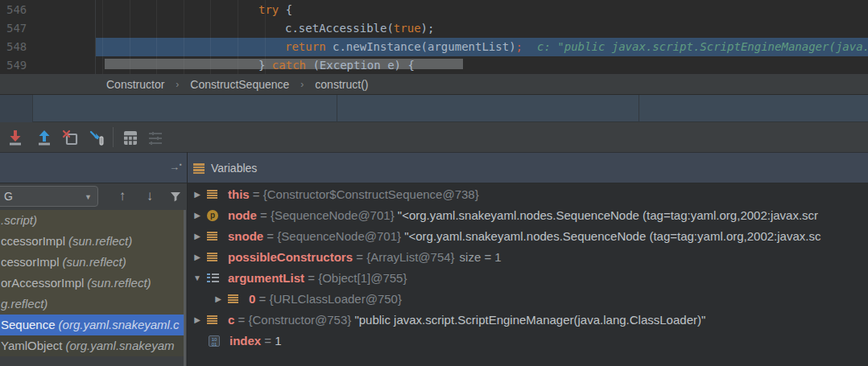 Image resolution: width=868 pixels, height=366 pixels. I want to click on code-text: }, so click(266, 65).